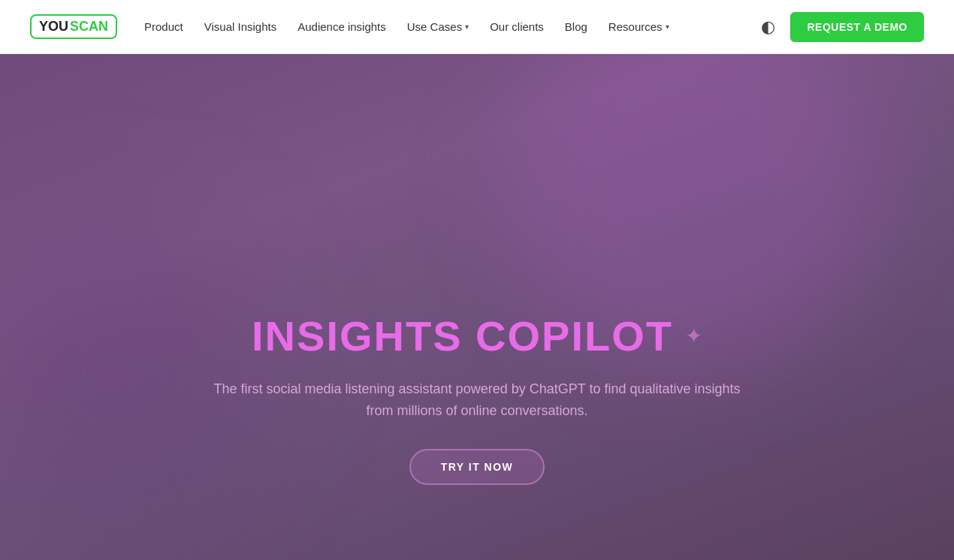 This screenshot has width=954, height=560. I want to click on nav-link-resources: Resources ▾, so click(639, 27).